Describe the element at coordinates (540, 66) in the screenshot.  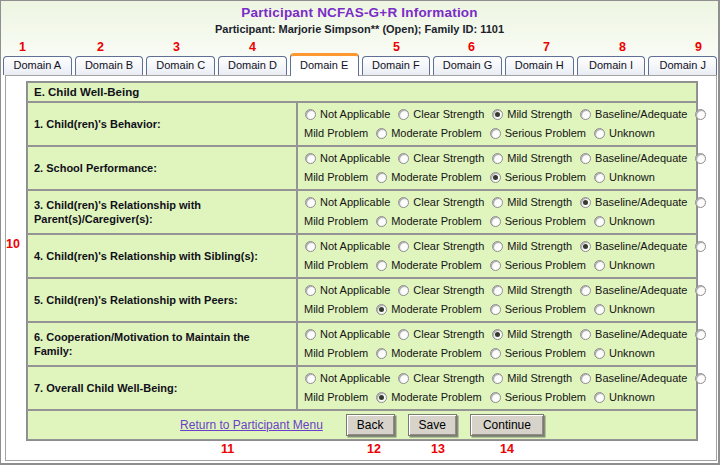
I see `tab-domain-h: Domain H` at that location.